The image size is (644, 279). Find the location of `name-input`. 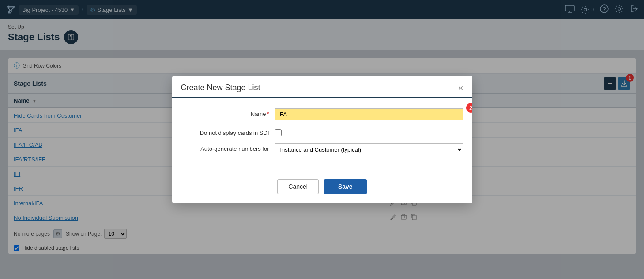

name-input is located at coordinates (369, 114).